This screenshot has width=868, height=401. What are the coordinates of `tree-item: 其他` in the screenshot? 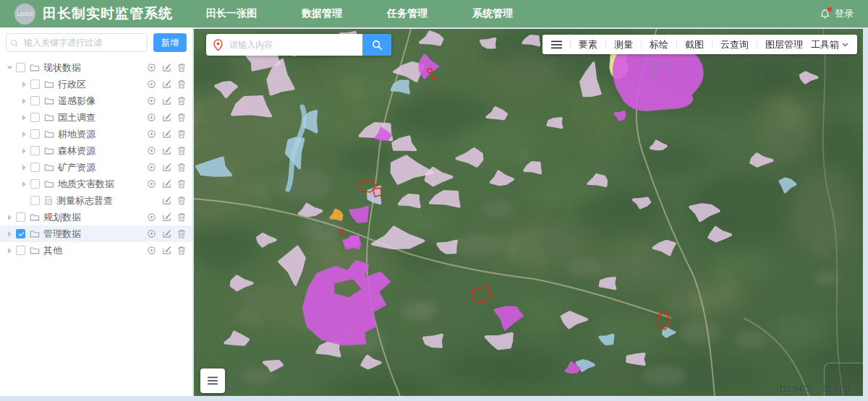 It's located at (96, 250).